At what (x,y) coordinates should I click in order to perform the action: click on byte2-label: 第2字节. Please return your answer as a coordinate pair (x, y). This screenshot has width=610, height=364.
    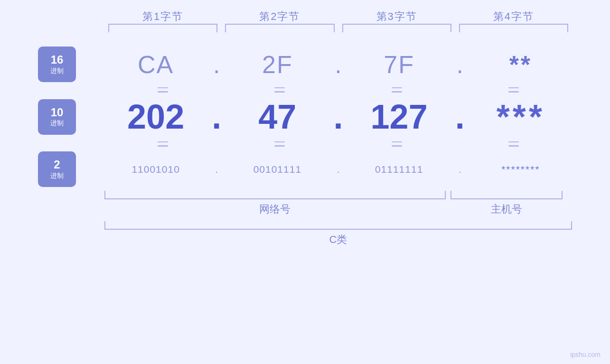
    Looking at the image, I should click on (280, 16).